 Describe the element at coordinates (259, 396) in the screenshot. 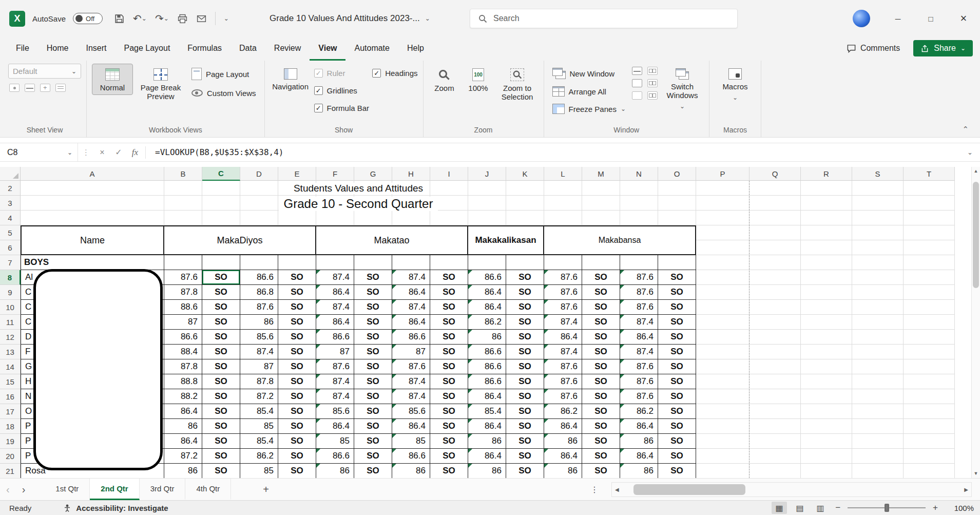

I see `cell-D16: 87.2` at that location.